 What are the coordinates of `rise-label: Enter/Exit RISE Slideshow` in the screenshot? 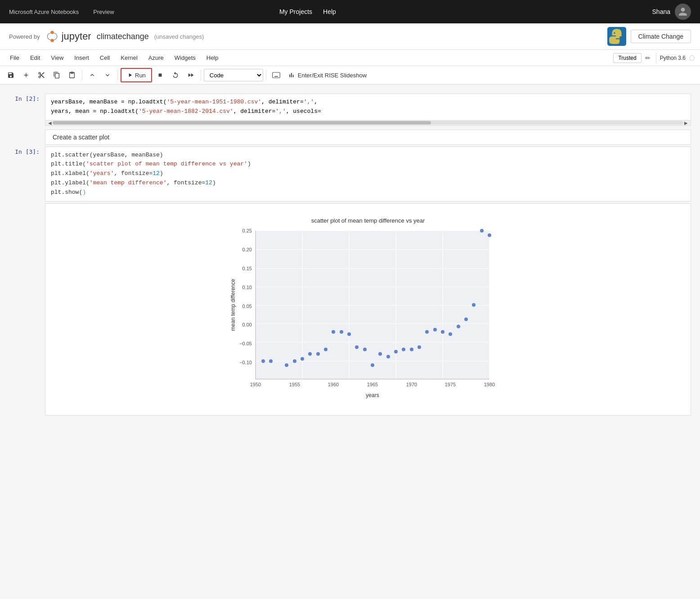 It's located at (332, 76).